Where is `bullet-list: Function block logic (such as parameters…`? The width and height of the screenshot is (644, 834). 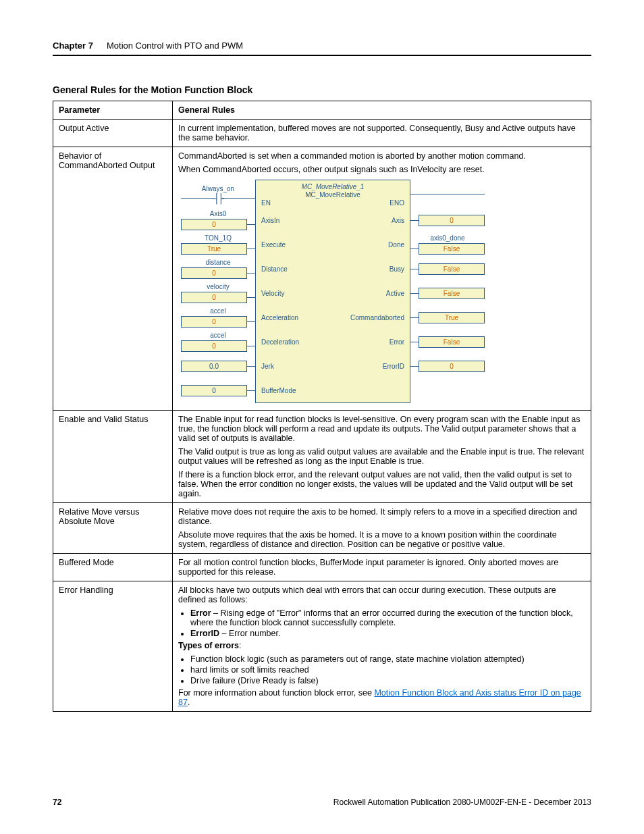
bullet-list: Function block logic (such as parameters… is located at coordinates (382, 670).